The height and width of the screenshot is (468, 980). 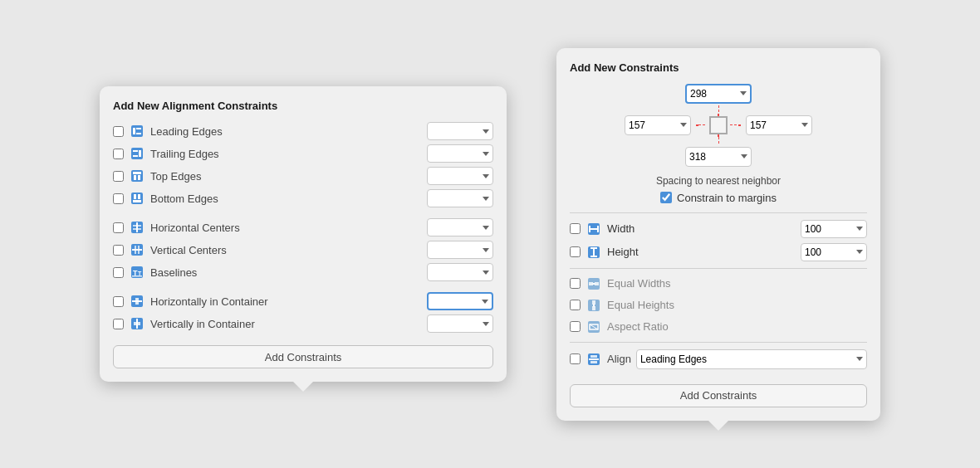 What do you see at coordinates (118, 154) in the screenshot?
I see `trailing-edges-checkbox` at bounding box center [118, 154].